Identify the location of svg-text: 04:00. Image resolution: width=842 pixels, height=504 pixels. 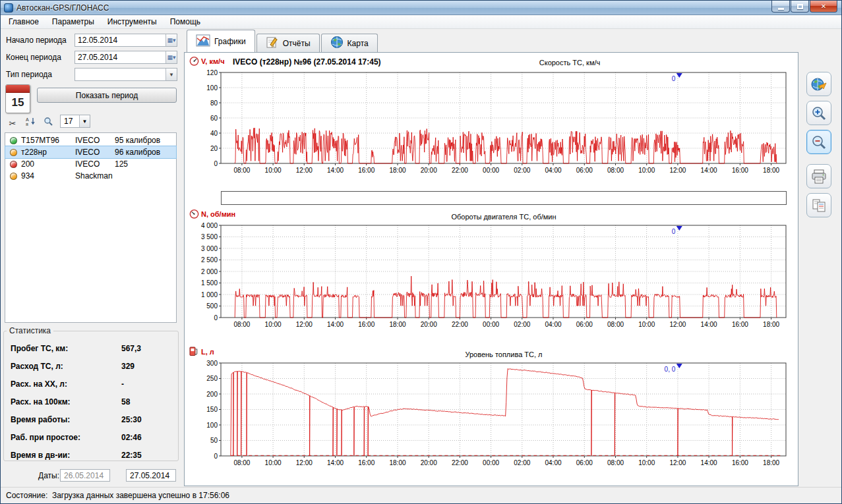
(553, 324).